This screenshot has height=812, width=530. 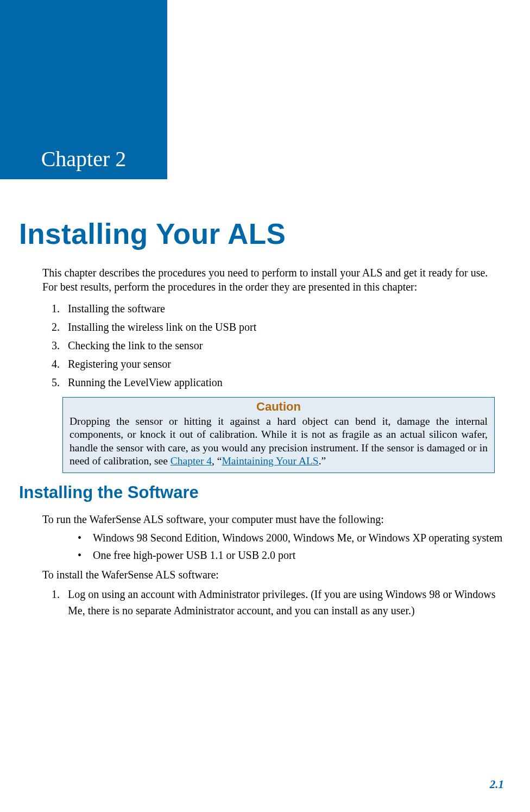 I want to click on requirements-intro: To run the WaferSense ALS software, your…, so click(x=262, y=519).